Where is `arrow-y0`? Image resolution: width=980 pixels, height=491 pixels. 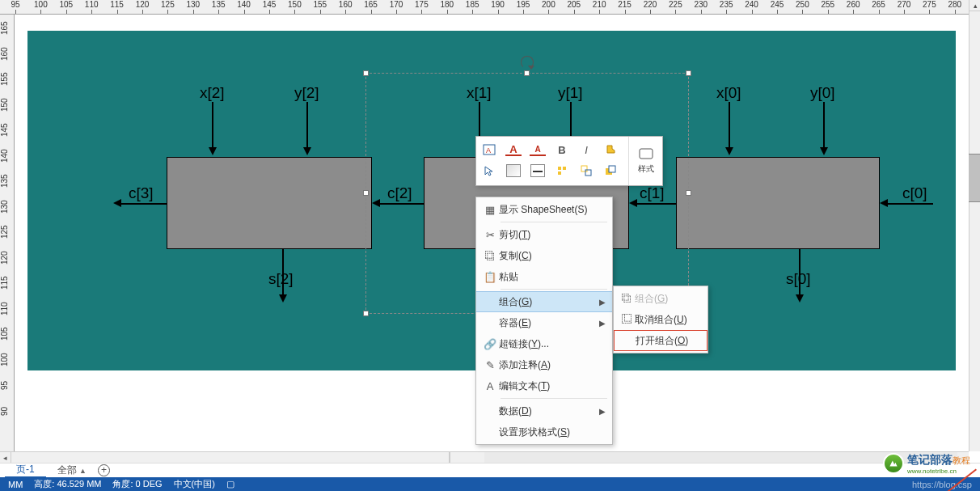 arrow-y0 is located at coordinates (824, 125).